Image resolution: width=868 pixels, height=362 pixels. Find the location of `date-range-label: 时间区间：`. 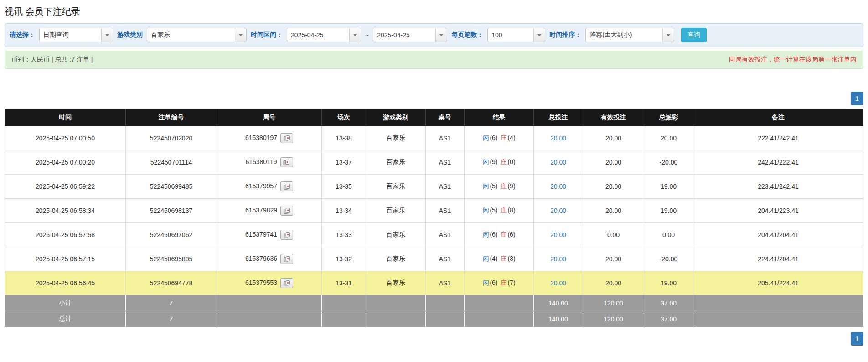

date-range-label: 时间区间： is located at coordinates (267, 35).